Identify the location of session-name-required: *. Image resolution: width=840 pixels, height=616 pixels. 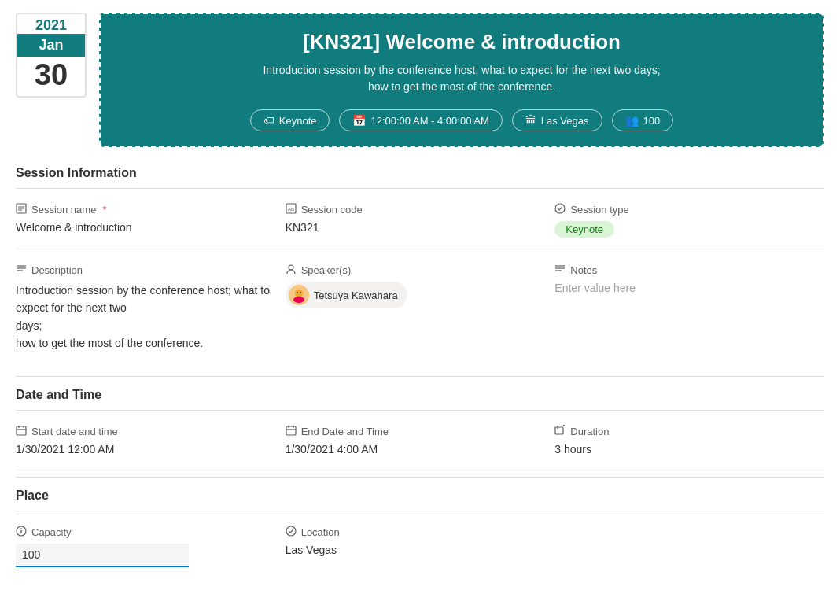
(104, 209).